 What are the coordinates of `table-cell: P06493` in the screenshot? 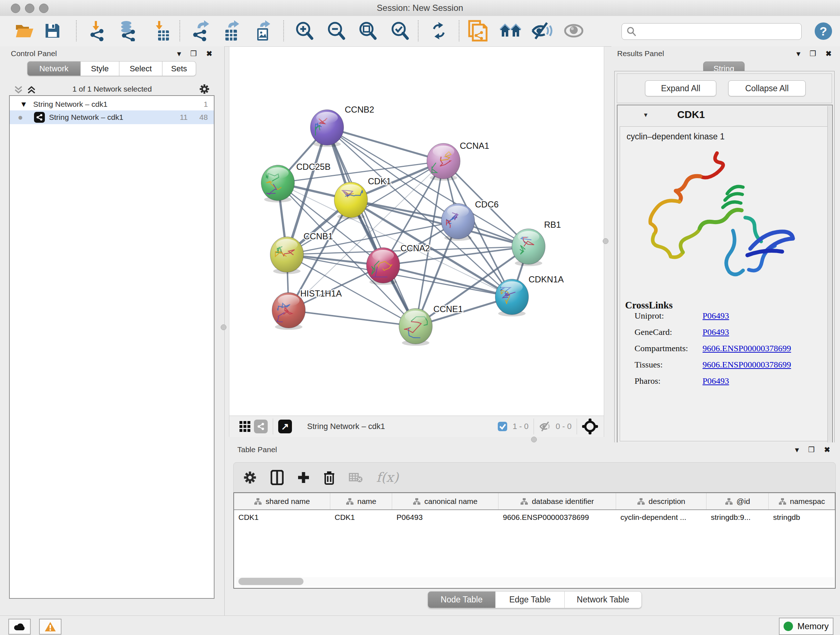 It's located at (445, 518).